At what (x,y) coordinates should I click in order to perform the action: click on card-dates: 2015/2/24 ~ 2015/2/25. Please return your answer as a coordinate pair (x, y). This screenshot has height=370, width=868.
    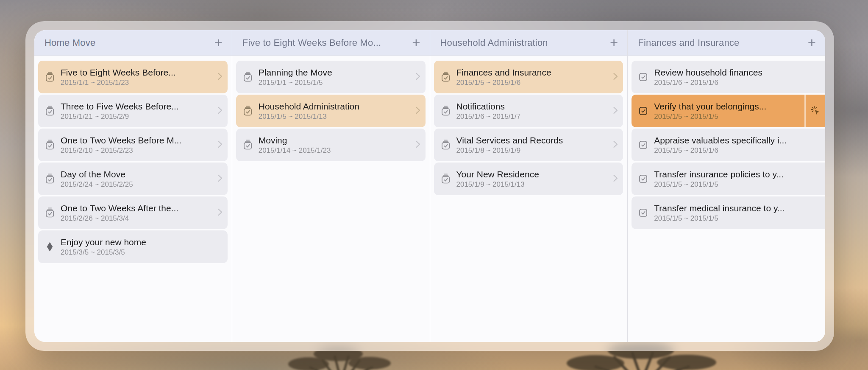
    Looking at the image, I should click on (97, 185).